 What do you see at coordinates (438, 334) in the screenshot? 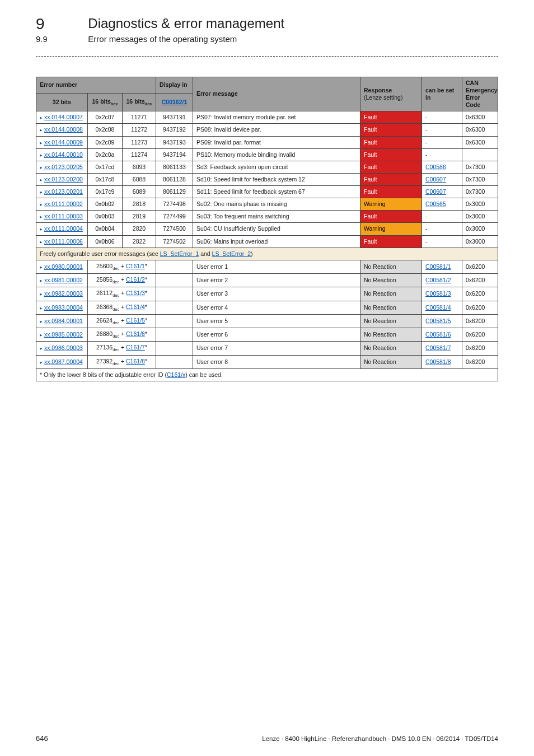
I see `set-link: C00581/6` at bounding box center [438, 334].